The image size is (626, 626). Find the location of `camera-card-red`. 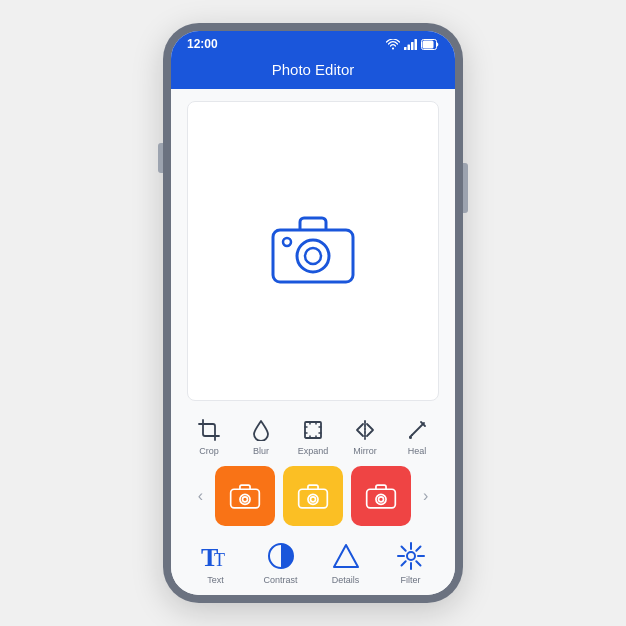

camera-card-red is located at coordinates (381, 496).